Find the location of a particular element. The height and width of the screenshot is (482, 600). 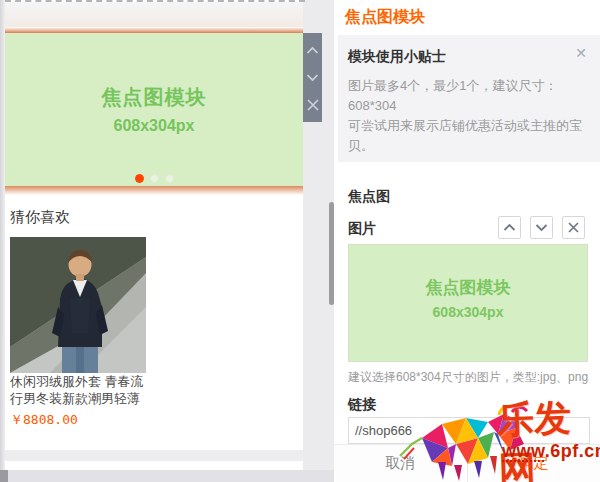

tip-text-line: 可尝试用来展示店铺优惠活动或主推的宝贝。 is located at coordinates (467, 136).